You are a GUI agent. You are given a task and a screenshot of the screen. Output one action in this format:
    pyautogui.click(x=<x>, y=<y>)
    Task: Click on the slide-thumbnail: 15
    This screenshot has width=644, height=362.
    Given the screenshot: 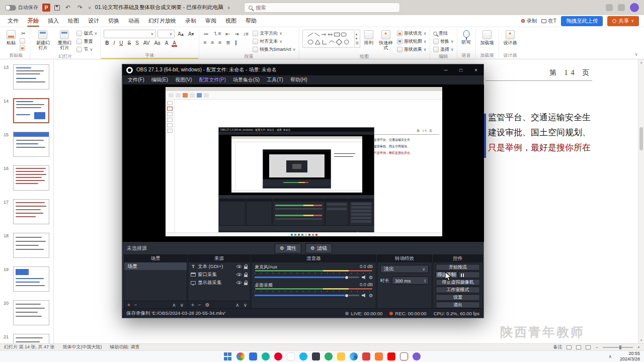 What is the action you would take?
    pyautogui.click(x=31, y=144)
    